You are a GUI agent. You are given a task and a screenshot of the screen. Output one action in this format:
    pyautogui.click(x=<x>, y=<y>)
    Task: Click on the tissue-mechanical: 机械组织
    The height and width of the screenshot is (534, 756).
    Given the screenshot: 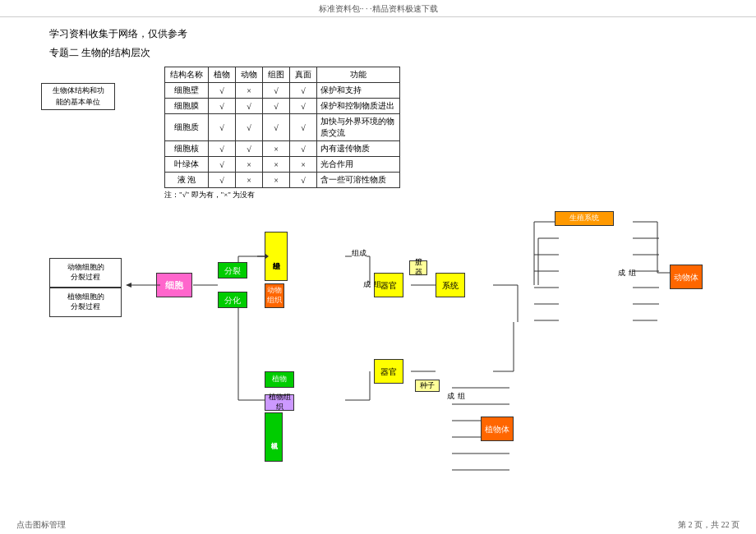 What is the action you would take?
    pyautogui.click(x=274, y=437)
    